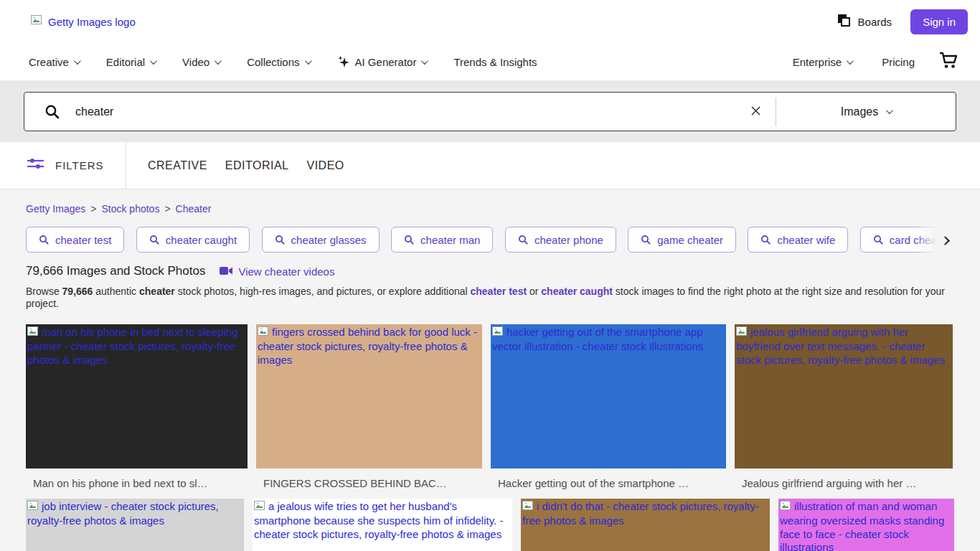  What do you see at coordinates (273, 62) in the screenshot?
I see `nav-collections-label: Collections` at bounding box center [273, 62].